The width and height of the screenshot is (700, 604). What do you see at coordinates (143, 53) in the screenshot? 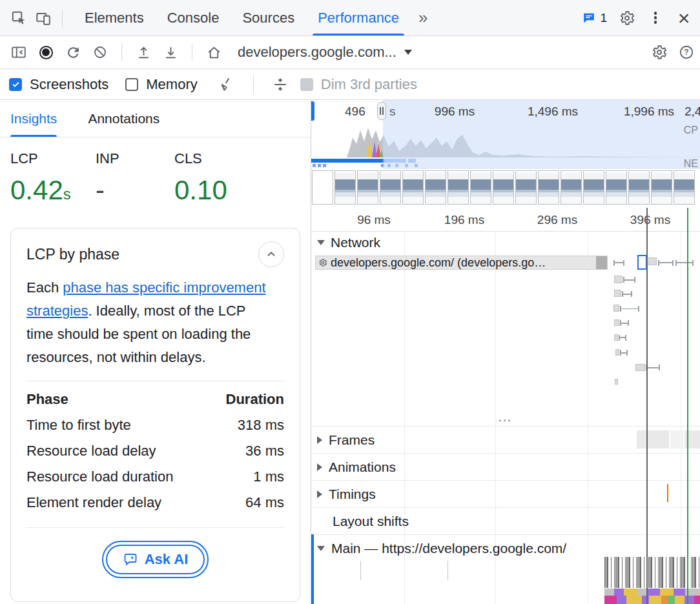
I see `upload-icon` at bounding box center [143, 53].